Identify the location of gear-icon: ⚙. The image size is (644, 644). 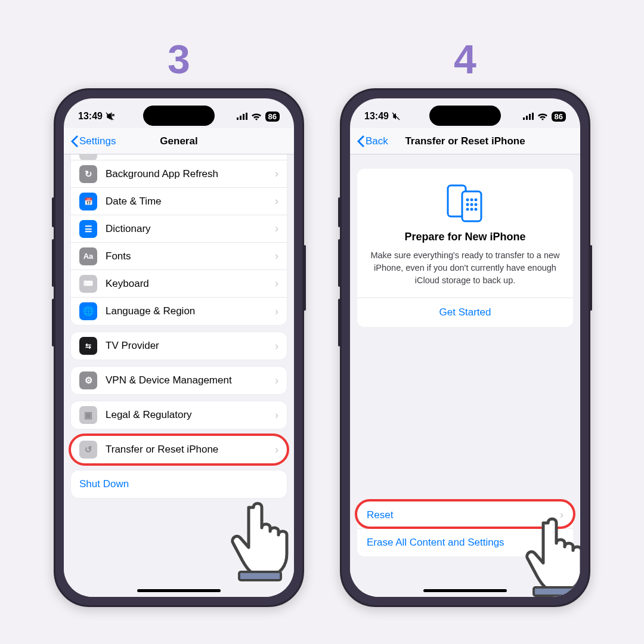
(88, 380).